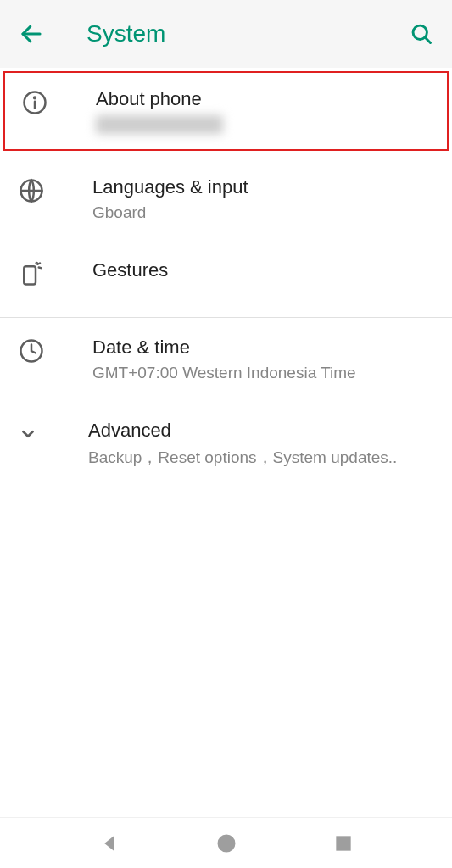 This screenshot has height=868, width=452. What do you see at coordinates (31, 191) in the screenshot?
I see `globe-icon` at bounding box center [31, 191].